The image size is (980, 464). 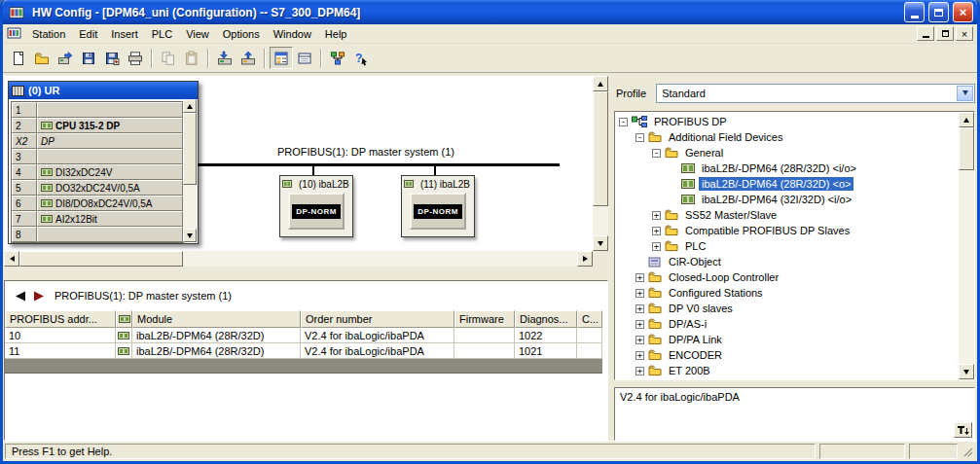 What do you see at coordinates (97, 234) in the screenshot?
I see `rack-slot-row: 8` at bounding box center [97, 234].